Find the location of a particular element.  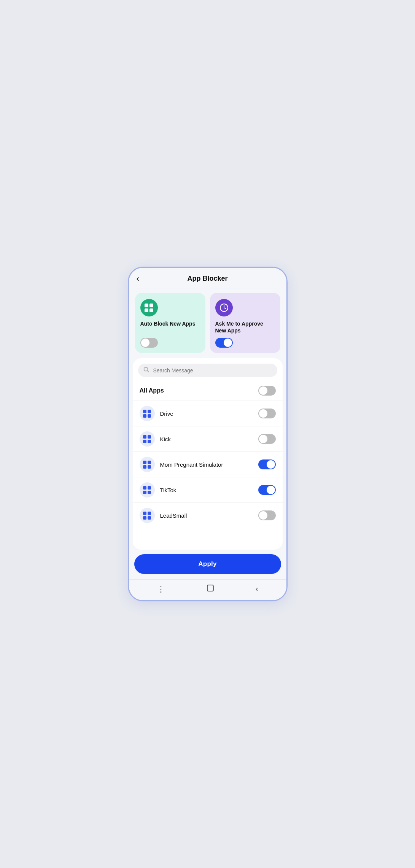

search-box is located at coordinates (208, 370).